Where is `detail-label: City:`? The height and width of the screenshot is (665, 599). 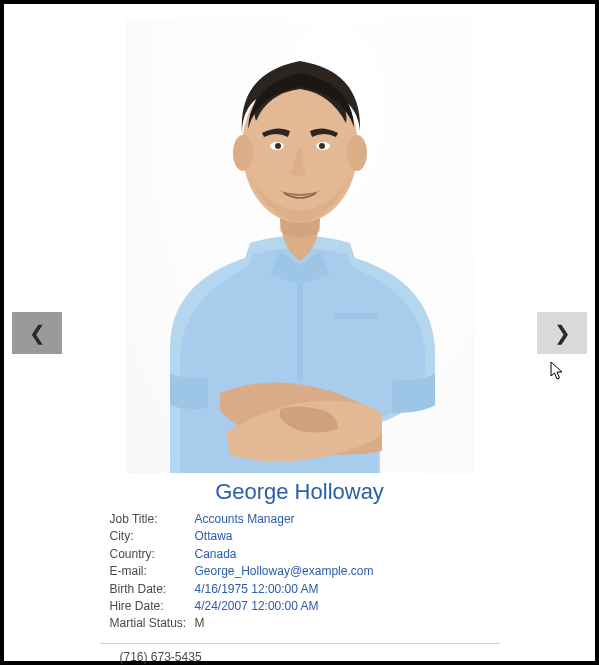
detail-label: City: is located at coordinates (152, 536).